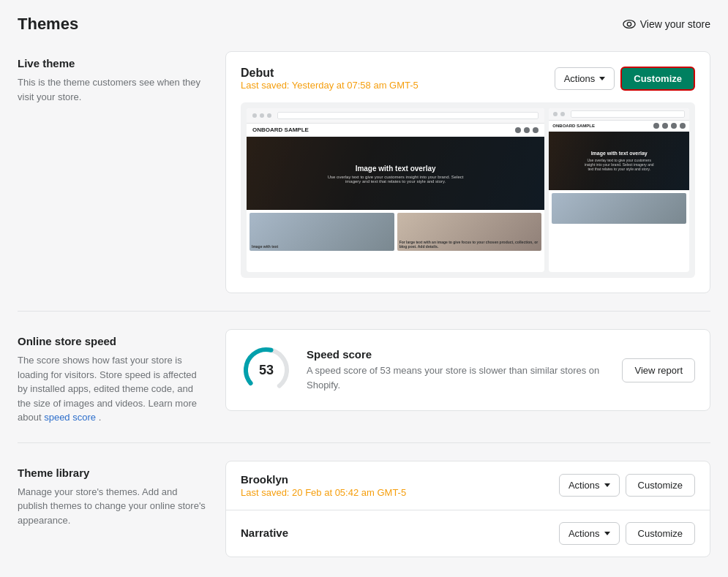 Image resolution: width=728 pixels, height=577 pixels. I want to click on speed-score-desc: A speed score of 53 means your store is …, so click(457, 377).